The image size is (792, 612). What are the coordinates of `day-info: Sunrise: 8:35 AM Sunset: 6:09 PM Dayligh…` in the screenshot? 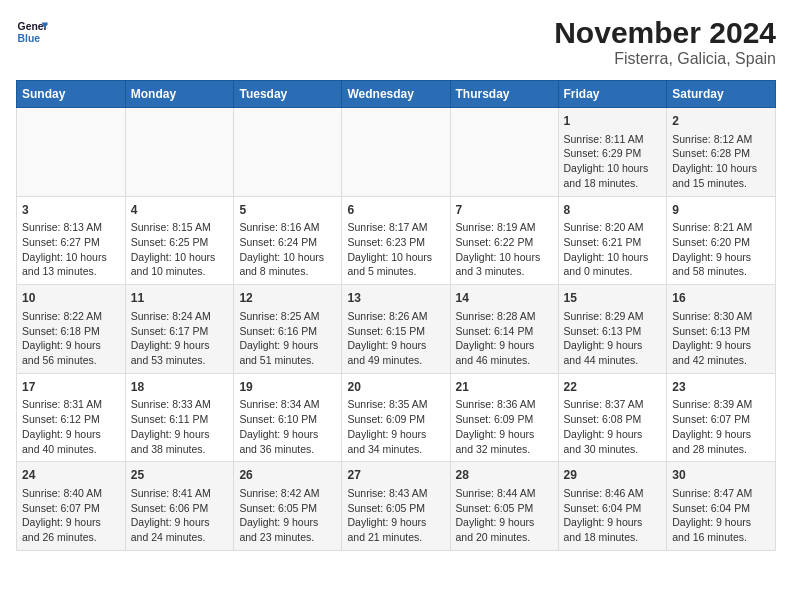 It's located at (396, 426).